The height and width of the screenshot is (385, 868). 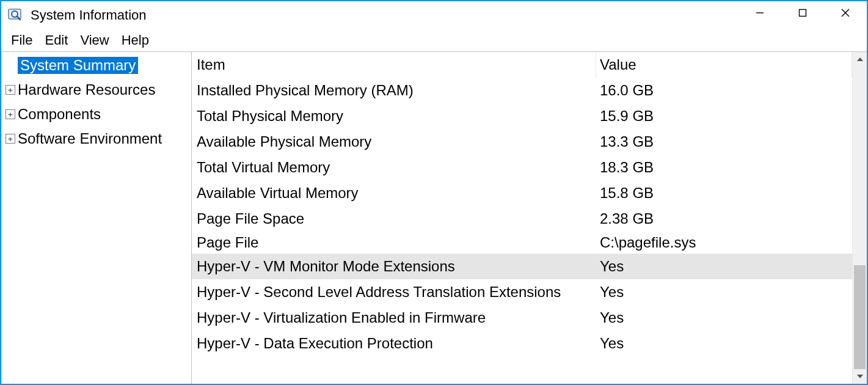 I want to click on list-row: Installed Physical Memory (RAM)16.0 GB, so click(x=522, y=90).